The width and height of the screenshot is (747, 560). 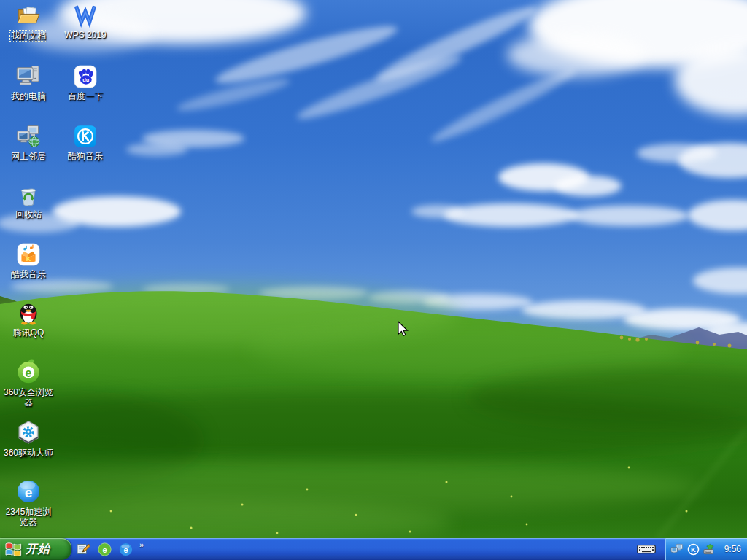 What do you see at coordinates (28, 397) in the screenshot?
I see `icon-label: 360安全浏览器` at bounding box center [28, 397].